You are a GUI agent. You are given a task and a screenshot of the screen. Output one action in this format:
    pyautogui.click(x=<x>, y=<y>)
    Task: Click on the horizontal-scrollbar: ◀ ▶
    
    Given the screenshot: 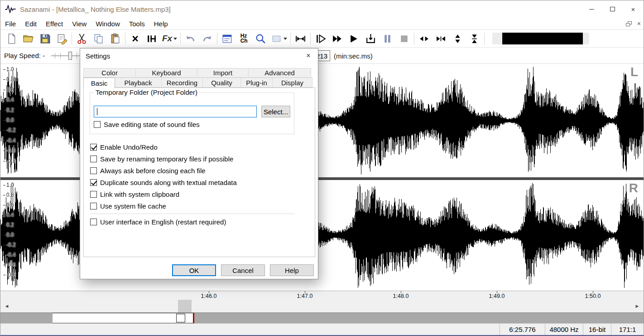 What is the action you would take?
    pyautogui.click(x=322, y=306)
    